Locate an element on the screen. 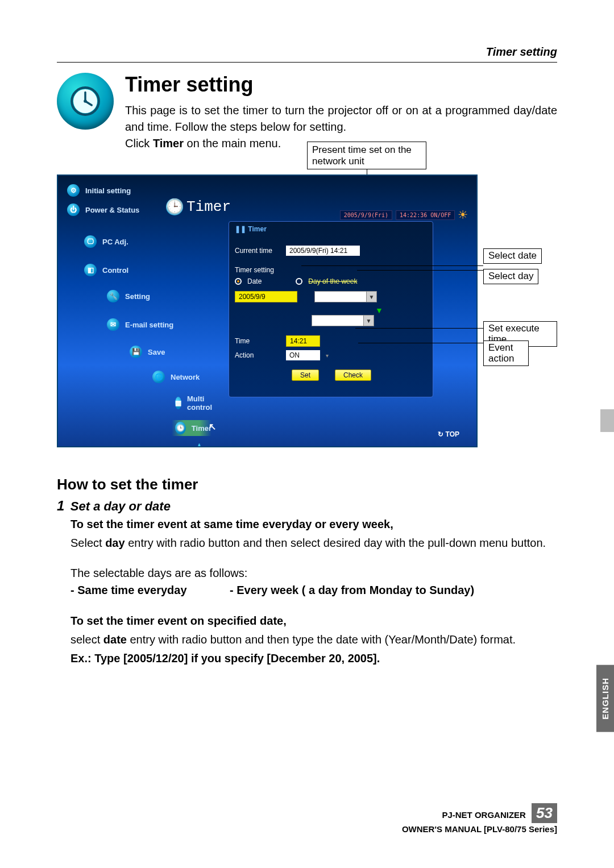 Image resolution: width=614 pixels, height=868 pixels. panel-title: ❚❚ Timer is located at coordinates (331, 229).